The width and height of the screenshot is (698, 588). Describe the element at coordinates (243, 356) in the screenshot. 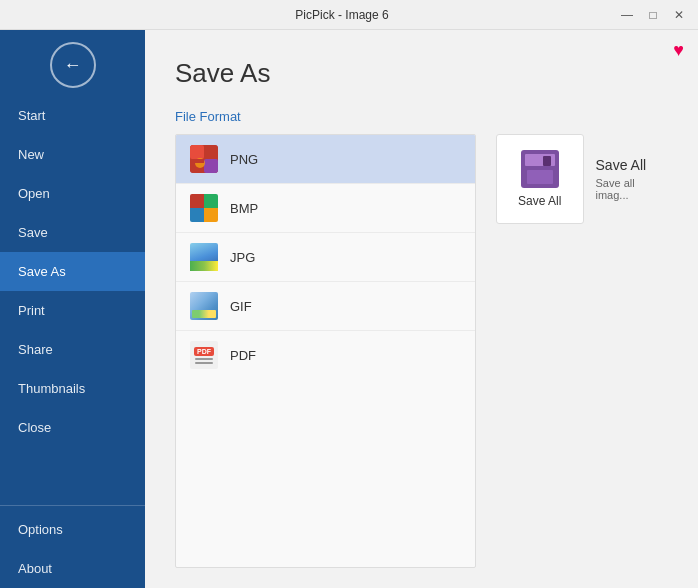

I see `format-label-pdf: PDF` at that location.